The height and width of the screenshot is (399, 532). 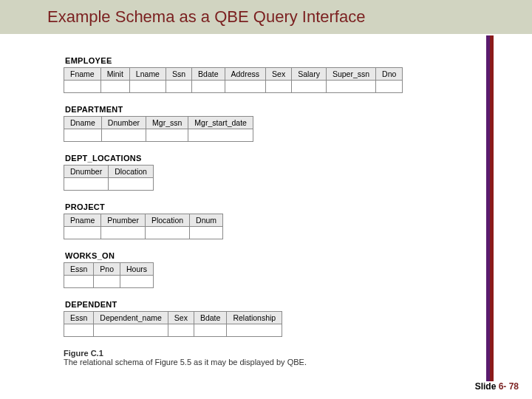 What do you see at coordinates (276, 158) in the screenshot?
I see `schema-table-name: DEPT_LOCATIONS` at bounding box center [276, 158].